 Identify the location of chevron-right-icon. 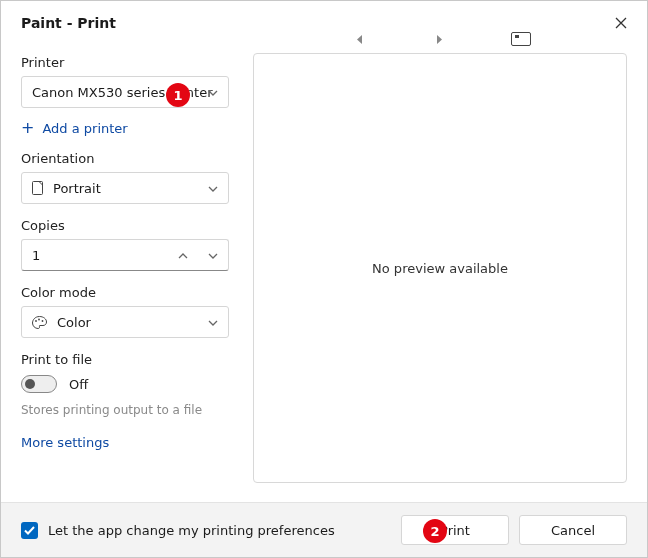
(440, 40).